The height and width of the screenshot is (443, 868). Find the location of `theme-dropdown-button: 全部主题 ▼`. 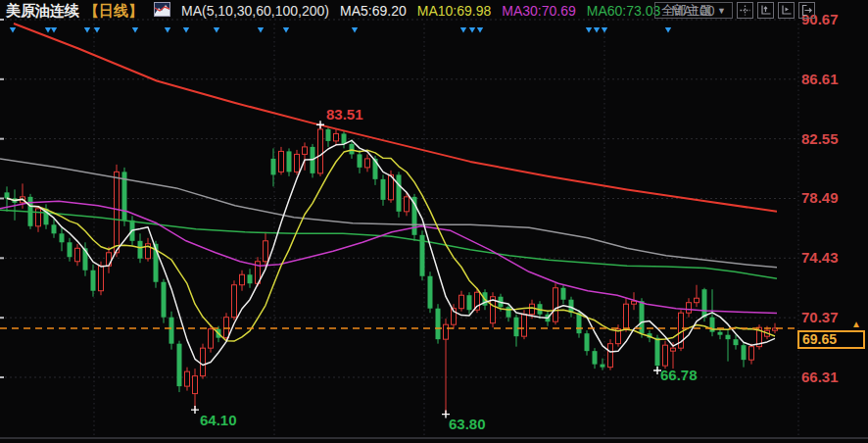

theme-dropdown-button: 全部主题 ▼ is located at coordinates (694, 10).